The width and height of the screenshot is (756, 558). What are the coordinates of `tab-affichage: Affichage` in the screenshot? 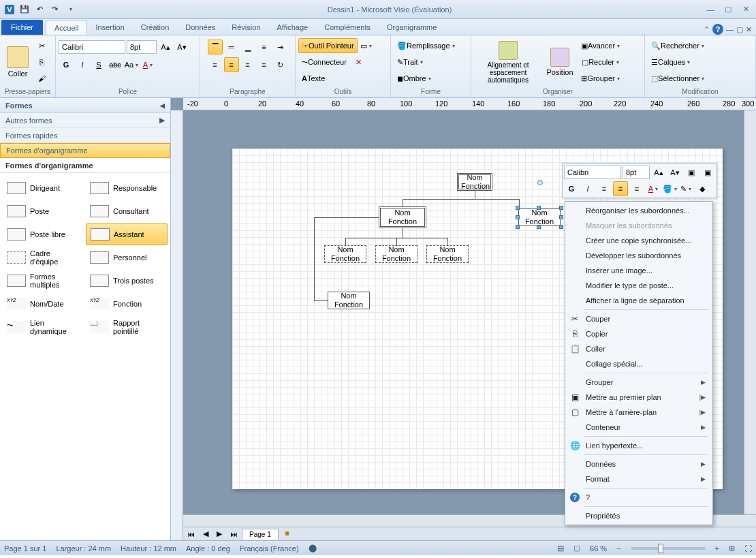 It's located at (293, 27).